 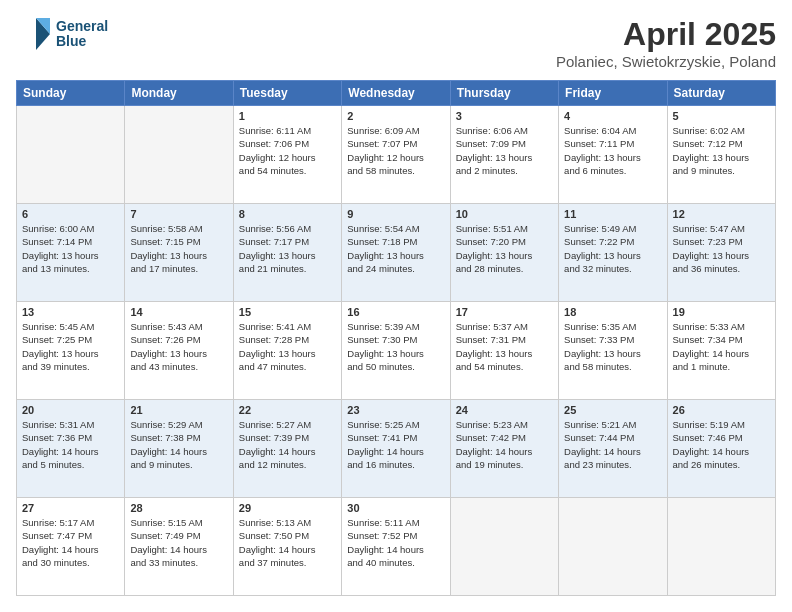 I want to click on header-monday: Monday, so click(x=179, y=94).